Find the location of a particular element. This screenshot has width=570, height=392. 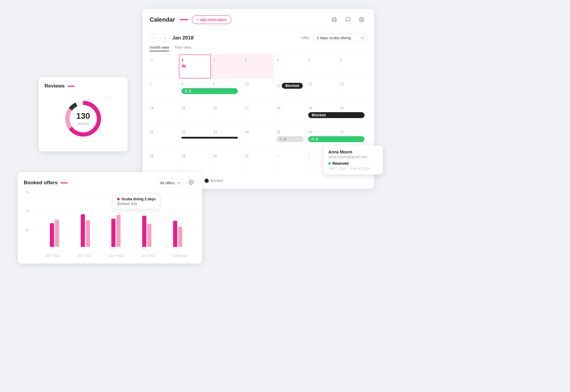

cal-cell-jan21: 21 is located at coordinates (163, 139).